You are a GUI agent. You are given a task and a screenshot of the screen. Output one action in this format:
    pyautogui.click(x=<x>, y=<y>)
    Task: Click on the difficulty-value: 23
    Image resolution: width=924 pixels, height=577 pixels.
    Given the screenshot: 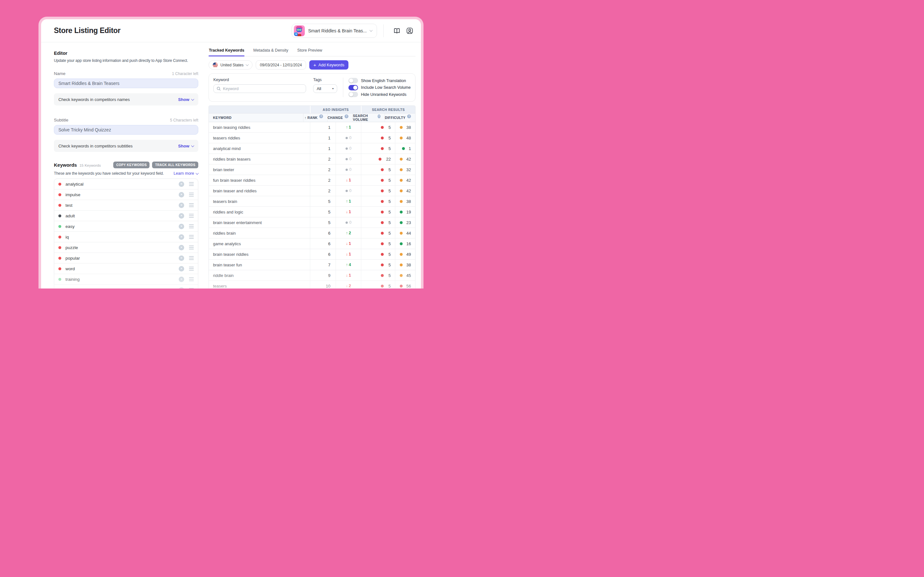 What is the action you would take?
    pyautogui.click(x=409, y=223)
    